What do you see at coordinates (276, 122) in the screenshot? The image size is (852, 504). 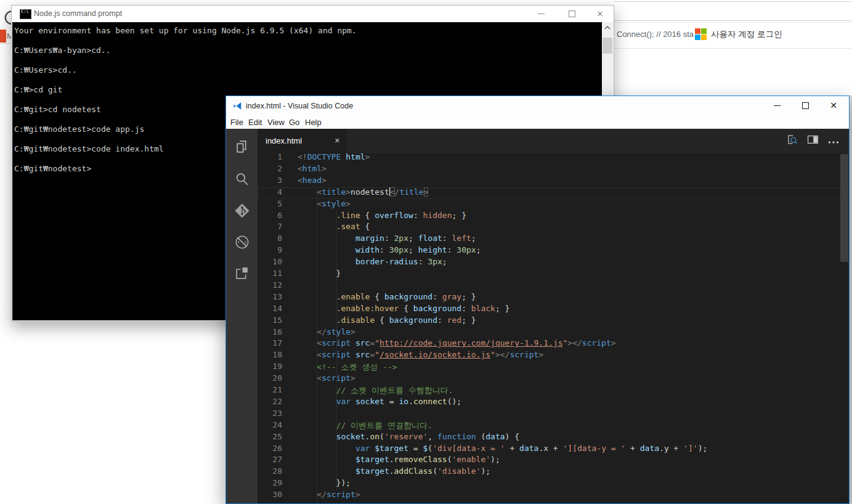 I see `menu-view: View` at bounding box center [276, 122].